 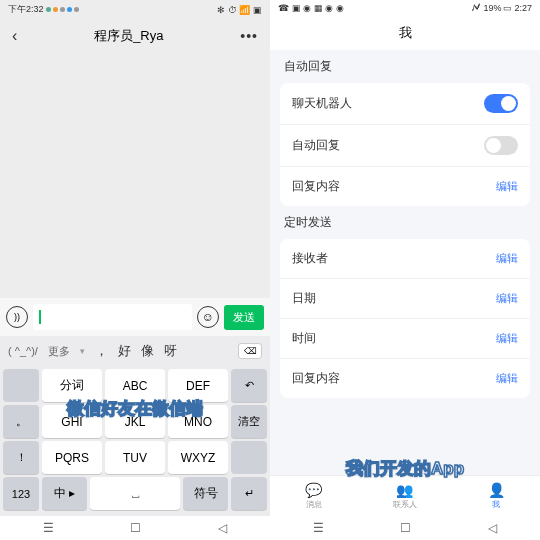 What do you see at coordinates (405, 299) in the screenshot?
I see `row-date: 日期编辑` at bounding box center [405, 299].